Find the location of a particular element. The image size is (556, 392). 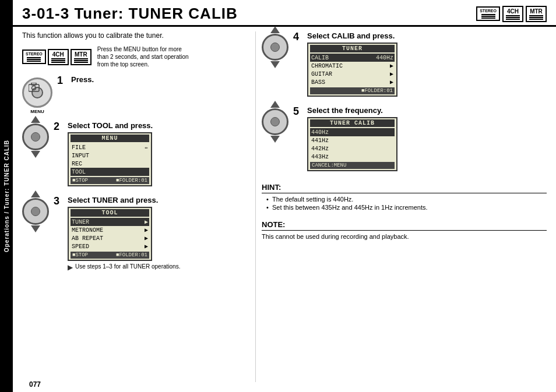

menu-label: MENU is located at coordinates (37, 112).